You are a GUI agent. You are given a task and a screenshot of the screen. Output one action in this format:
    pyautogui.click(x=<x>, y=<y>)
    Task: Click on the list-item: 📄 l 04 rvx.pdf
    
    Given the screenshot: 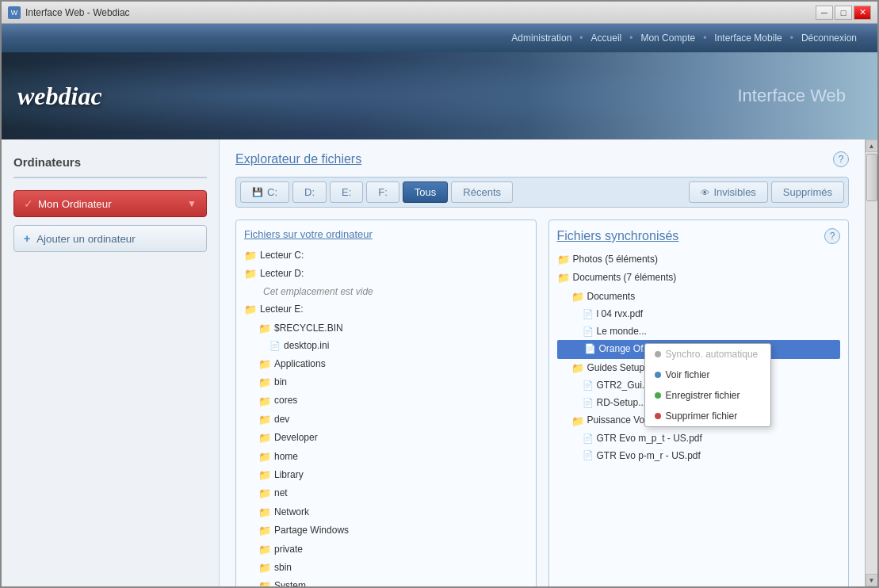 What is the action you would take?
    pyautogui.click(x=699, y=315)
    